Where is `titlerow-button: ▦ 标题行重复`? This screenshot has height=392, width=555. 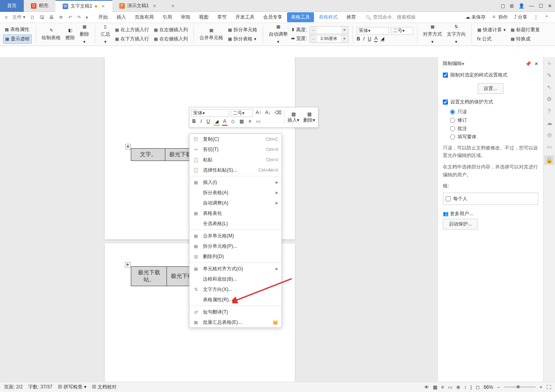 titlerow-button: ▦ 标题行重复 is located at coordinates (525, 30).